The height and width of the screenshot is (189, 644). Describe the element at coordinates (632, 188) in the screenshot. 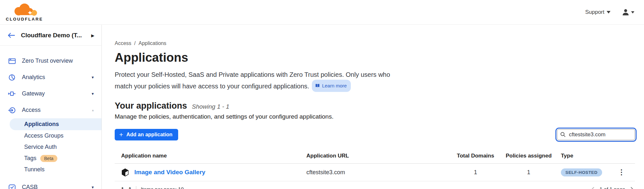

I see `next-page-chevron-icon` at that location.